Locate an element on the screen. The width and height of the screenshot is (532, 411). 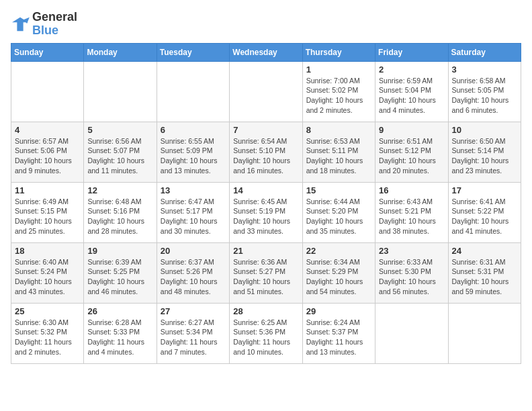
day-cell: 6Sunrise: 6:55 AM Sunset: 5:09 PM Daylig… is located at coordinates (193, 152).